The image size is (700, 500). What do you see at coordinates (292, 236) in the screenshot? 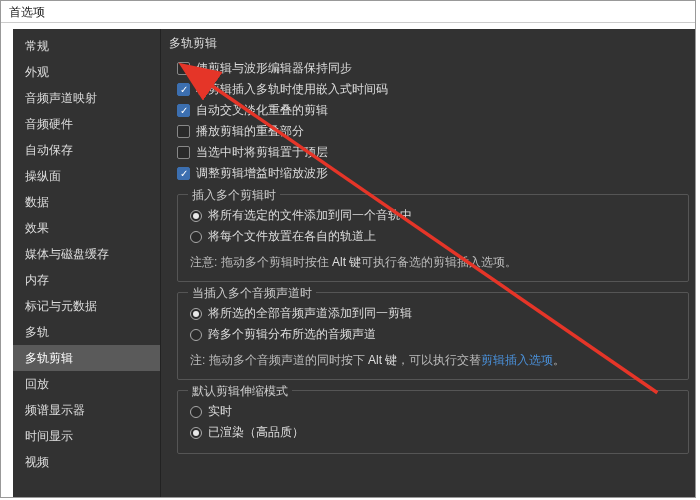
I see `radio-label: 将每个文件放置在各自的轨道上` at bounding box center [292, 236].